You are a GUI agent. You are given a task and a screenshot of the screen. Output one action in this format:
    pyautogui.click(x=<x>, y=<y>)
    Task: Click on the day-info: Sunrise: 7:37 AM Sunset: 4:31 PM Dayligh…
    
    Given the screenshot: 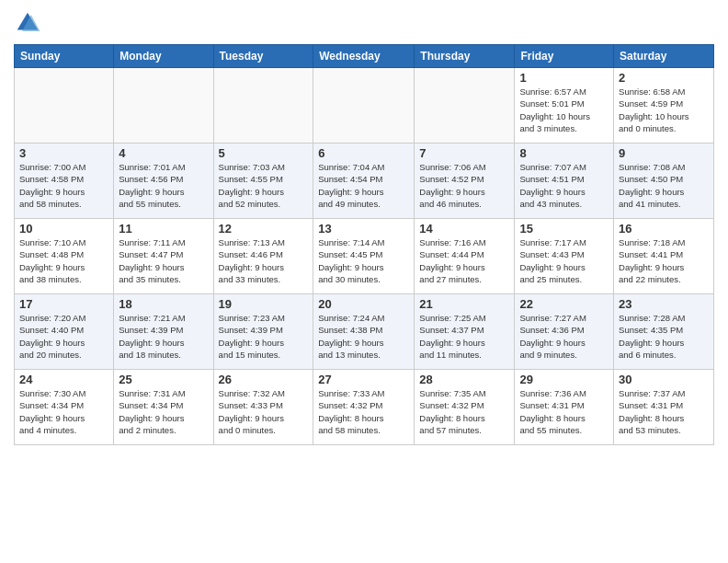 What is the action you would take?
    pyautogui.click(x=664, y=412)
    